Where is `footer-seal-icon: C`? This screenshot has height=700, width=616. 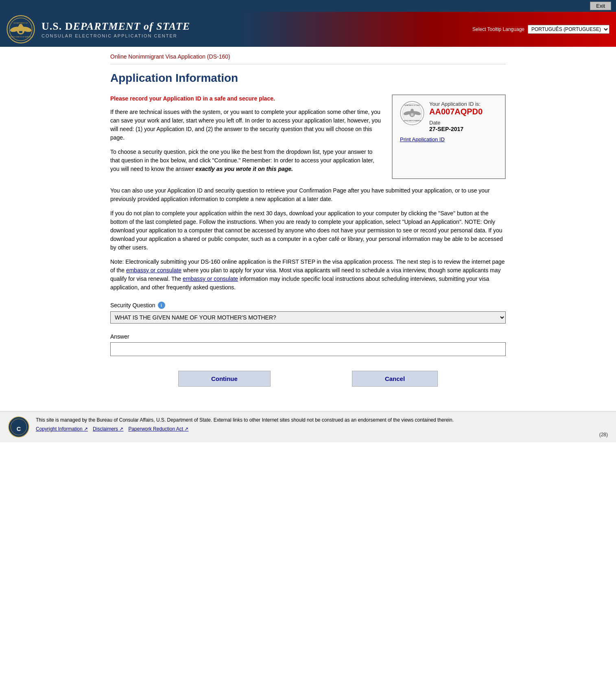
footer-seal-icon: C is located at coordinates (19, 427).